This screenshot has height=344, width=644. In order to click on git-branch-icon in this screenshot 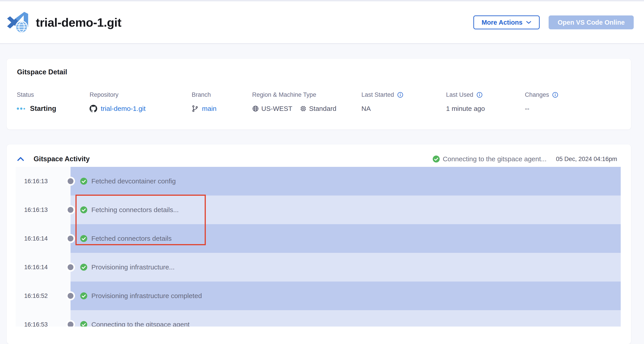, I will do `click(195, 108)`.